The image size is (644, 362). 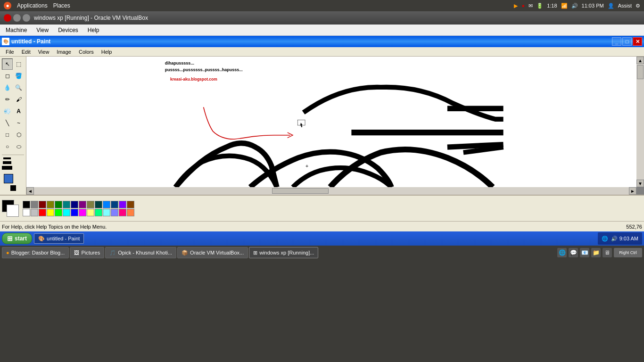 I want to click on tray-network-icon: 🌐, so click(x=562, y=253).